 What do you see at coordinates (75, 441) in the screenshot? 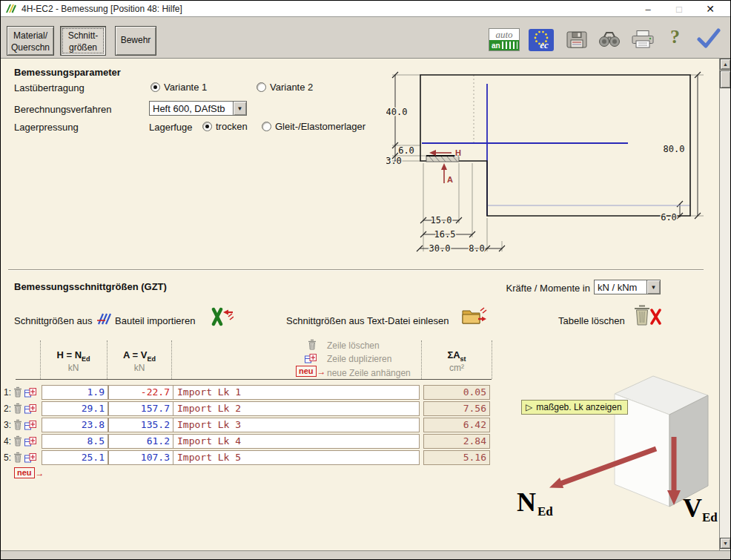
I see `h-ned-input: 8.5` at bounding box center [75, 441].